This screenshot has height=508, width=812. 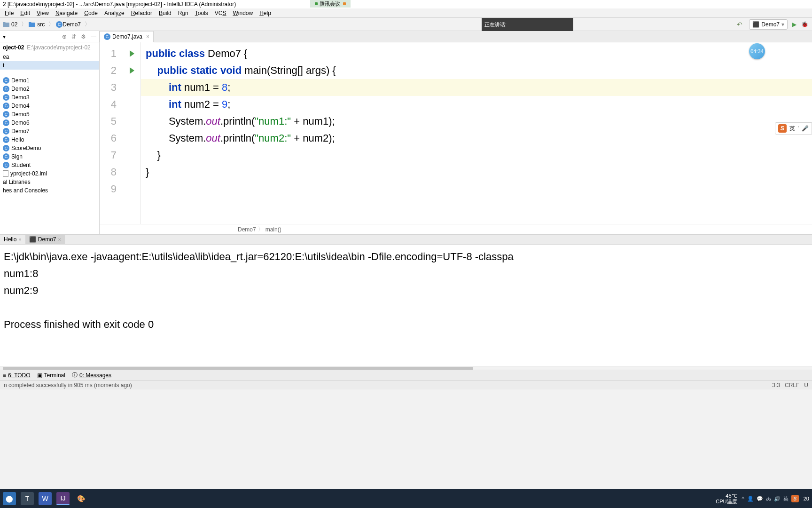 What do you see at coordinates (142, 13) in the screenshot?
I see `menu-refactor: Refactor` at bounding box center [142, 13].